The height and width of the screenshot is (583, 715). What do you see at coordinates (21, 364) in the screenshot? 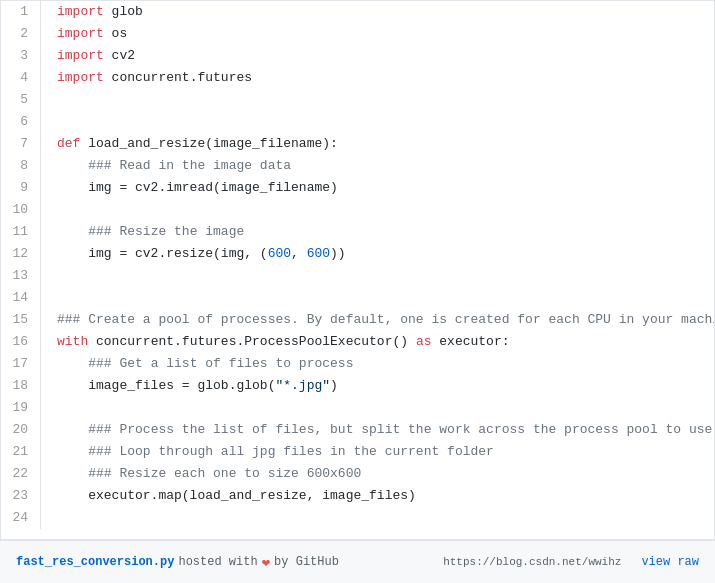
I see `line-number: 17` at bounding box center [21, 364].